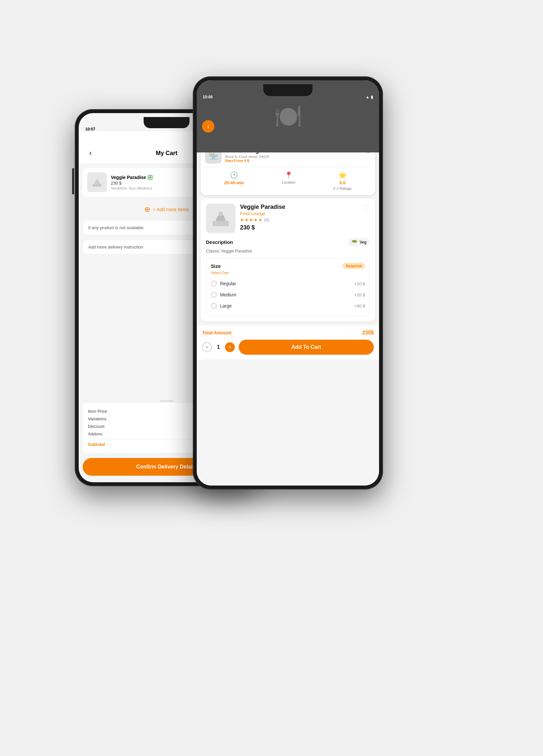 The width and height of the screenshot is (543, 756). I want to click on item-price-label: Item Price, so click(98, 411).